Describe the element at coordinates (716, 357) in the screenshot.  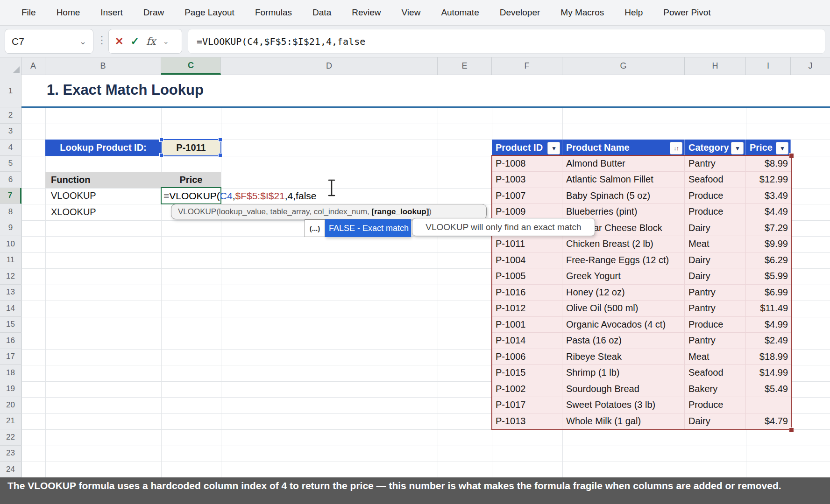
I see `table-cell-category: Meat` at that location.